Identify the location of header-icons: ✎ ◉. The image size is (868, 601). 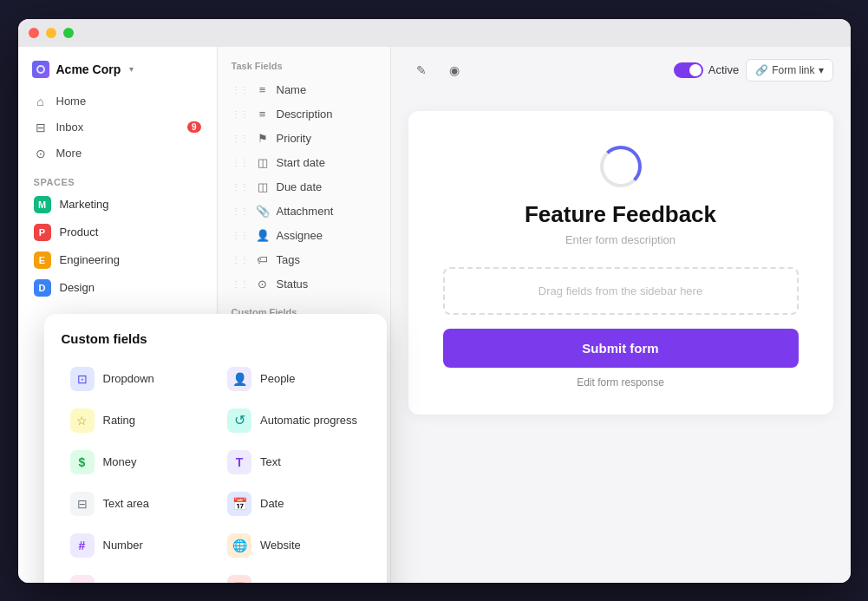
(438, 70).